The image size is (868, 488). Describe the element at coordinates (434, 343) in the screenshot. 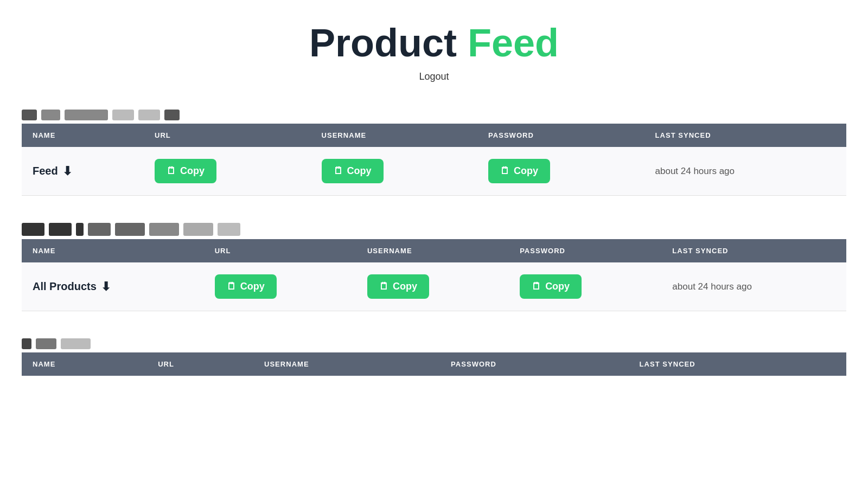

I see `section3-header` at that location.